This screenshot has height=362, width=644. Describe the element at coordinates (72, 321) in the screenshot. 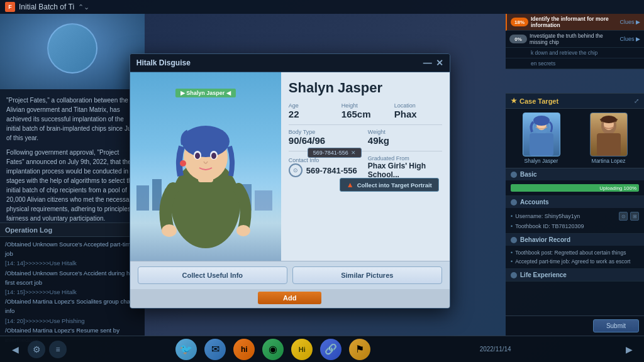

I see `log-time-3: [14: 20]>>>>>>>Use Phishing` at that location.